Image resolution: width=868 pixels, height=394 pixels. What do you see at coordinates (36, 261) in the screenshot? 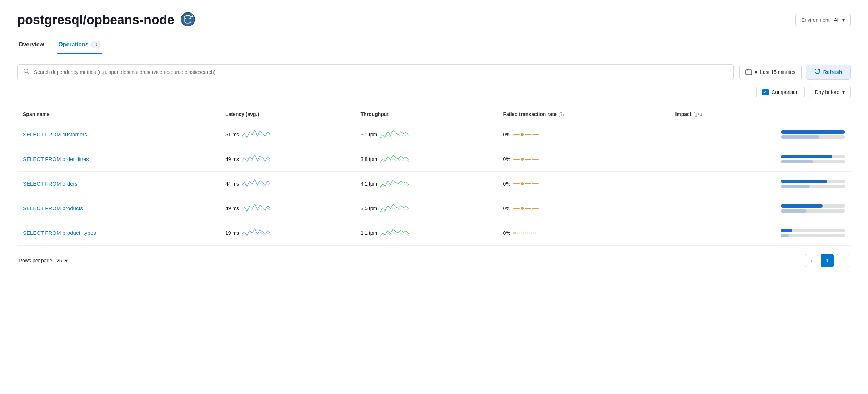
I see `rows-per-page-label: Rows per page:` at bounding box center [36, 261].